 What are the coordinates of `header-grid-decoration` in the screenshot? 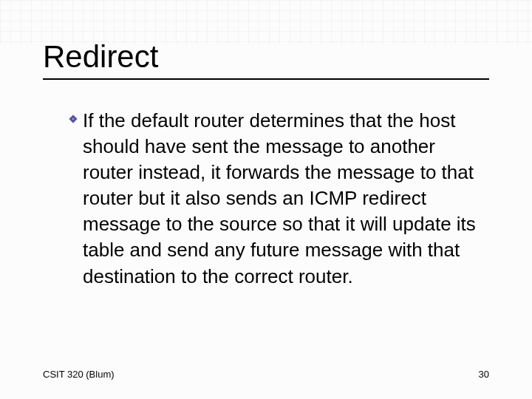 It's located at (266, 22).